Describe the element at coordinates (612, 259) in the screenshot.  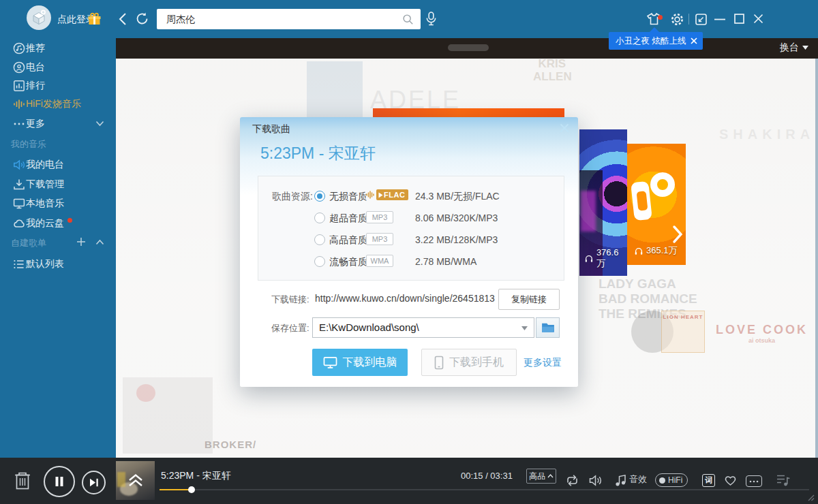
I see `listen-count-value: 376.6万` at that location.